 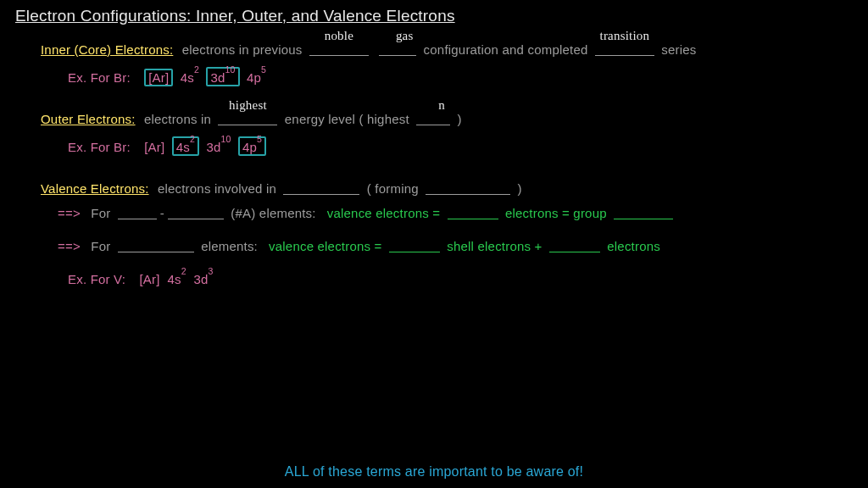 I want to click on outer-config: [Ar] 4s2 3d10 4p5, so click(x=205, y=147).